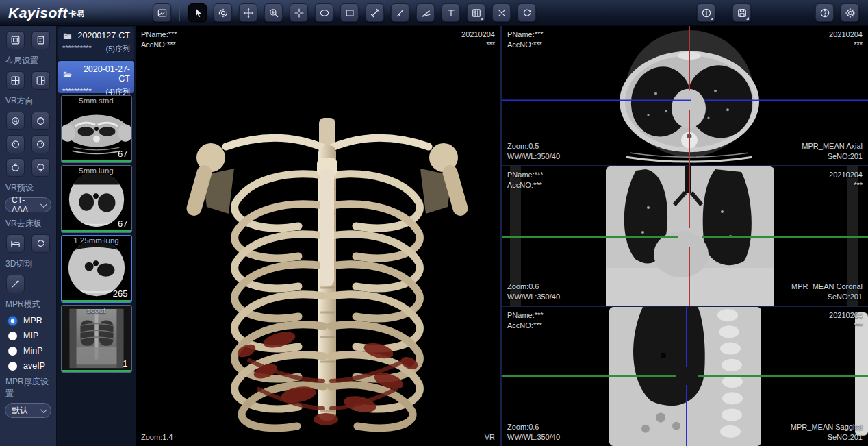 This screenshot has width=868, height=446. What do you see at coordinates (41, 40) in the screenshot?
I see `layout-report-icon` at bounding box center [41, 40].